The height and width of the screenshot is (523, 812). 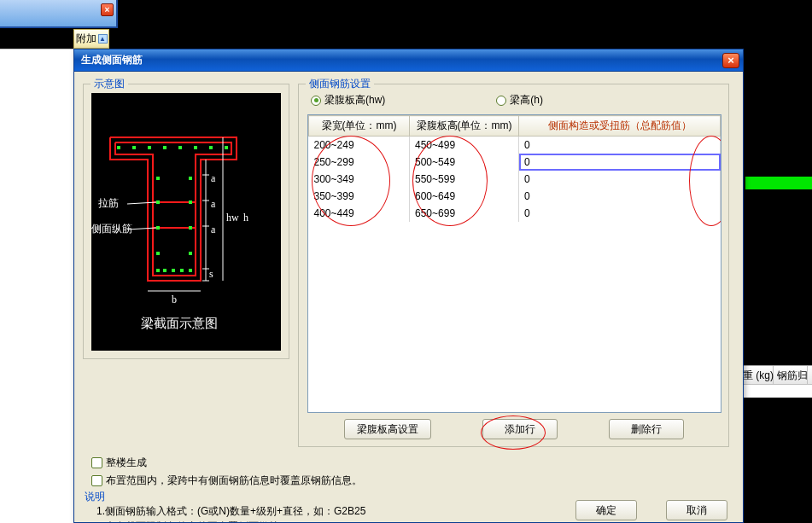 What do you see at coordinates (464, 179) in the screenshot?
I see `cell-web-height: 550~599` at bounding box center [464, 179].